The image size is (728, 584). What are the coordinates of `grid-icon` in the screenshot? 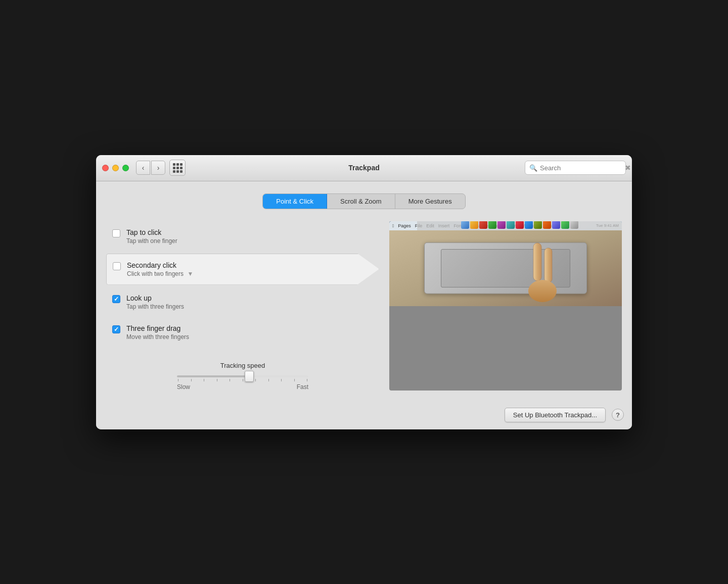 It's located at (178, 168).